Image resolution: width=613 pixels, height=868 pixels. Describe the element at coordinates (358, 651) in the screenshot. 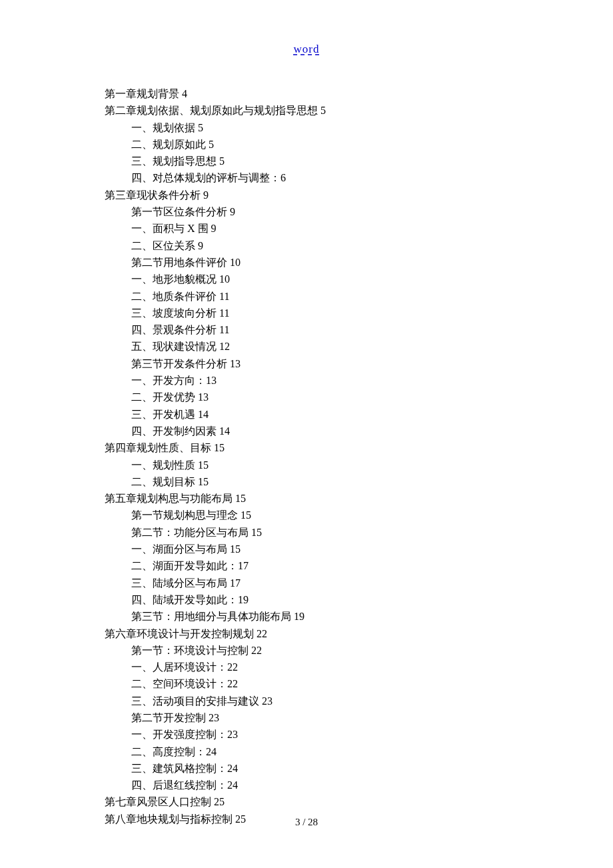

I see `toc-entry: 第一节：环境设计与控制 22` at that location.